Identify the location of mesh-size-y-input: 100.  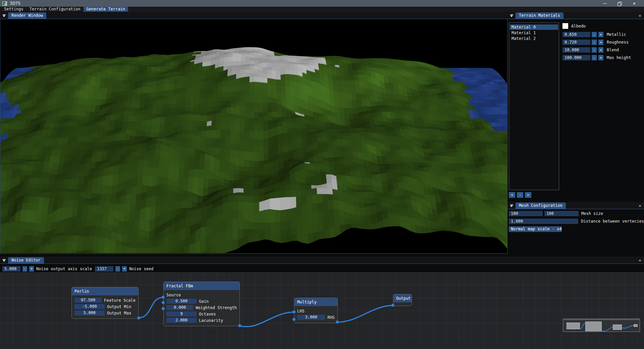
(561, 214).